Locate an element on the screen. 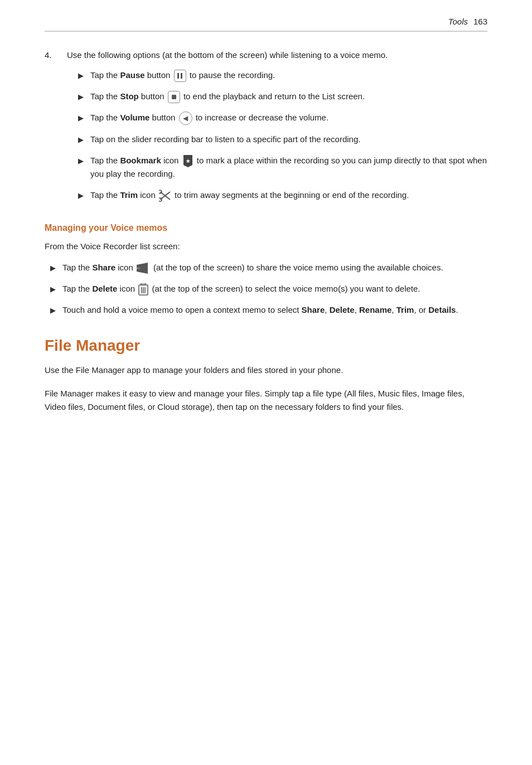 This screenshot has width=532, height=765. page-number: 163 is located at coordinates (481, 21).